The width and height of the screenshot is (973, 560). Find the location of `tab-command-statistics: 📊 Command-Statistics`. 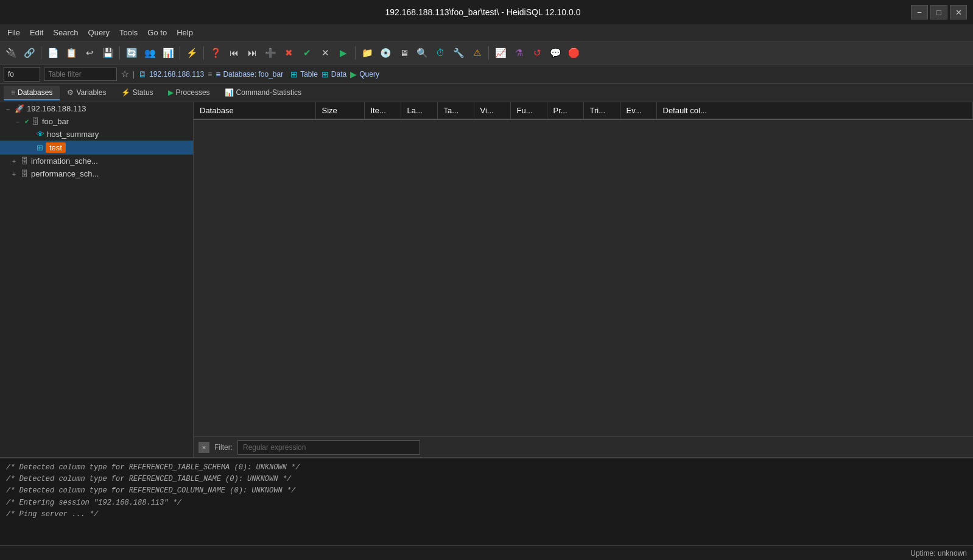

tab-command-statistics: 📊 Command-Statistics is located at coordinates (263, 93).